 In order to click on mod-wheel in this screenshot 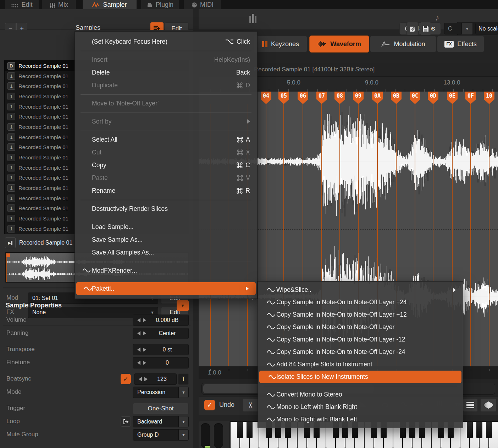, I will do `click(218, 436)`.